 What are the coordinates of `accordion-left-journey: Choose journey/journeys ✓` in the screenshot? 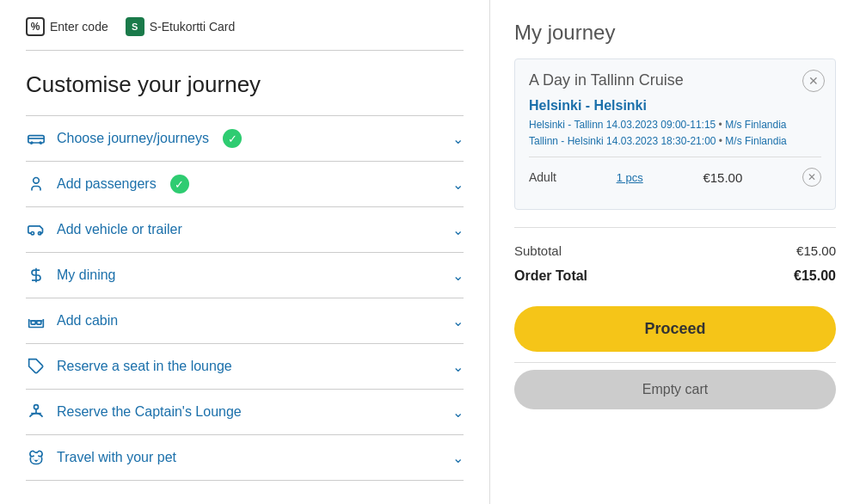 It's located at (134, 138).